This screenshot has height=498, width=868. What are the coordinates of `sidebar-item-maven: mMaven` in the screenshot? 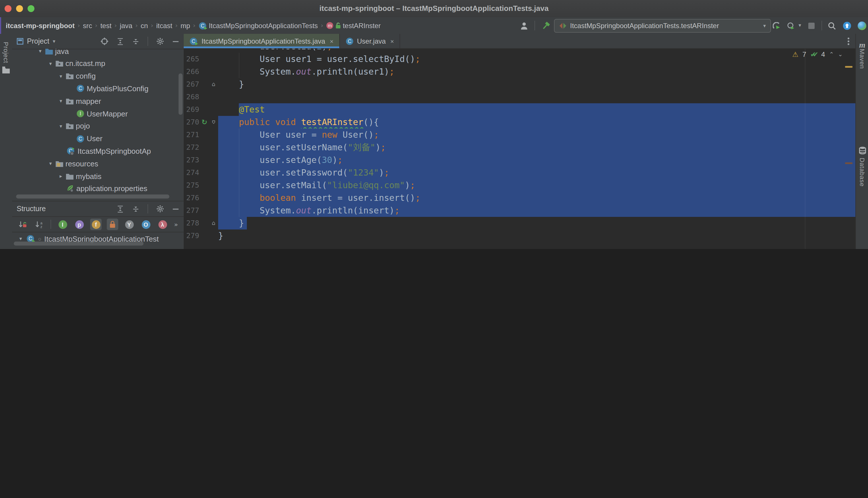 It's located at (862, 57).